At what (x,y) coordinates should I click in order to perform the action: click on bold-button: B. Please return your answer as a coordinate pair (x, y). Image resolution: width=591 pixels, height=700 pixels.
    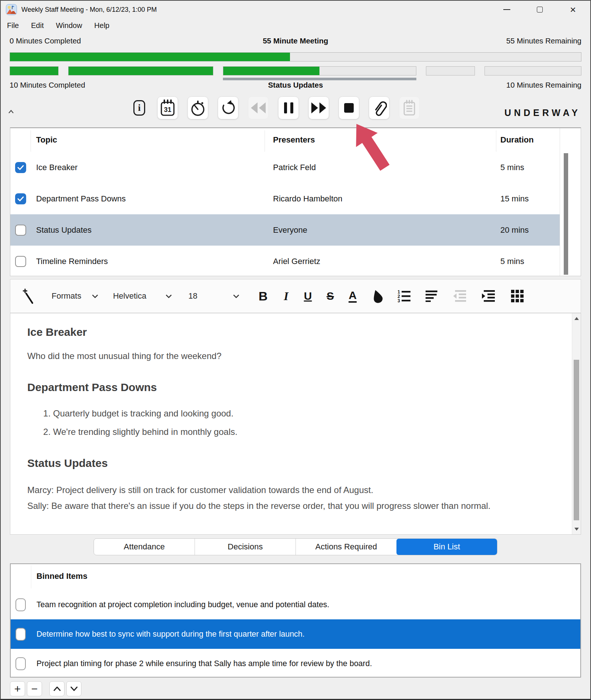
    Looking at the image, I should click on (263, 296).